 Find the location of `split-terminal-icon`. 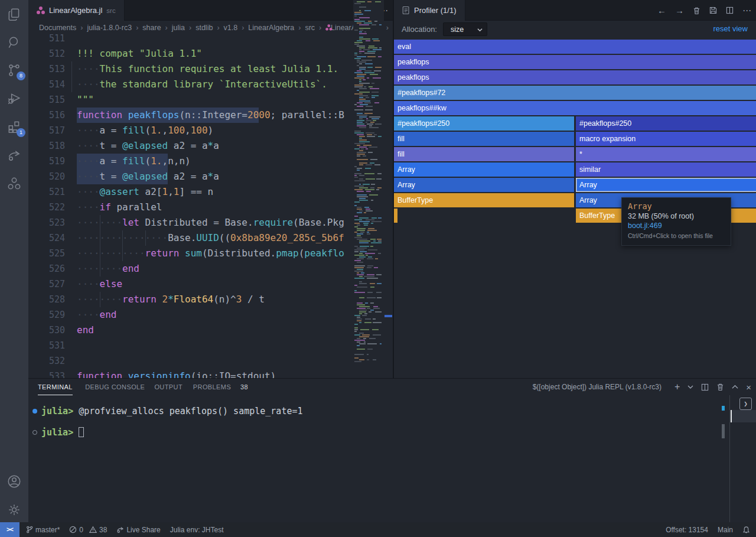

split-terminal-icon is located at coordinates (705, 388).